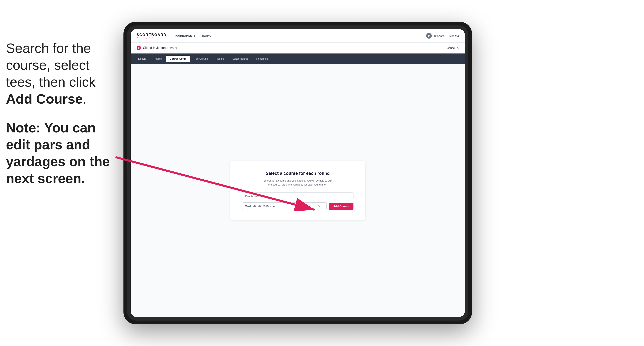 The image size is (644, 346). I want to click on course-setup-card: Select a course for each round Search fo…, so click(298, 190).